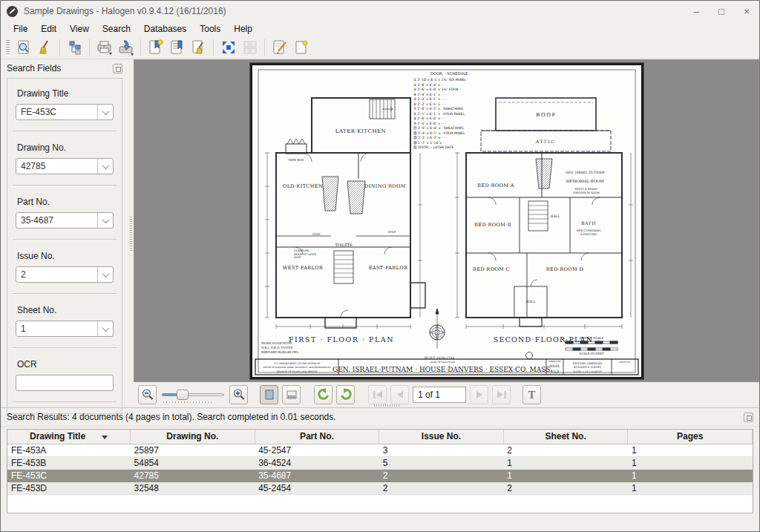  I want to click on issue-no-combobox: 2, so click(65, 275).